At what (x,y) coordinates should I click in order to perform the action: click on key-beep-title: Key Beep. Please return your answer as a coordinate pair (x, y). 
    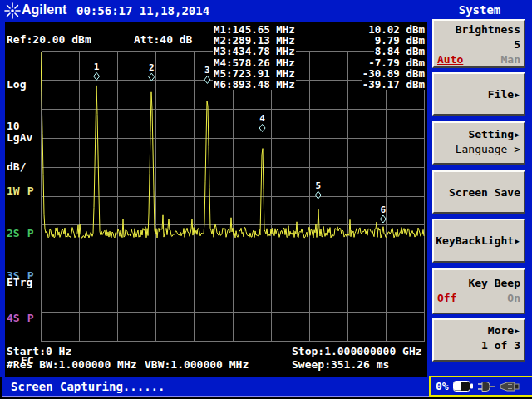
    Looking at the image, I should click on (479, 283).